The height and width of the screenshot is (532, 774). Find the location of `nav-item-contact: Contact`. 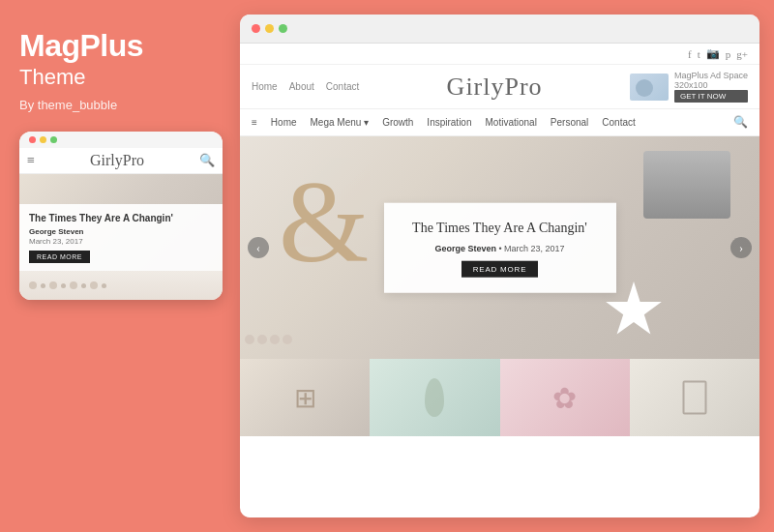

nav-item-contact: Contact is located at coordinates (618, 122).